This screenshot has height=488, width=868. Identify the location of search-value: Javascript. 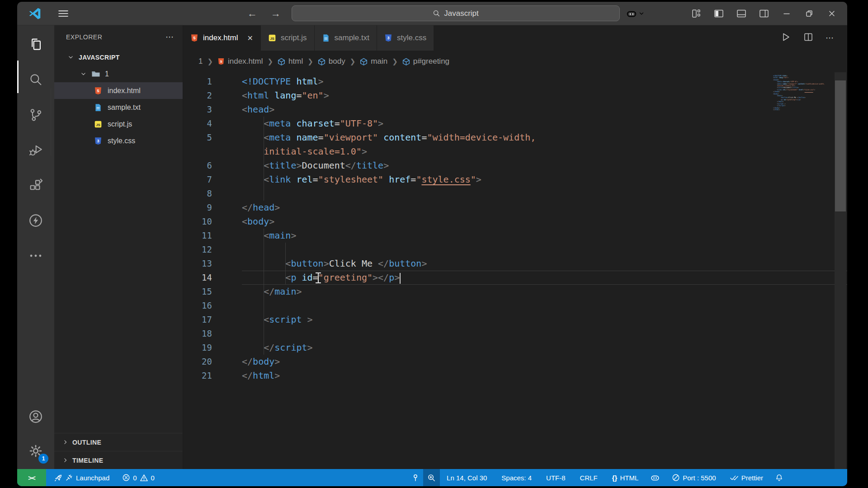
(461, 14).